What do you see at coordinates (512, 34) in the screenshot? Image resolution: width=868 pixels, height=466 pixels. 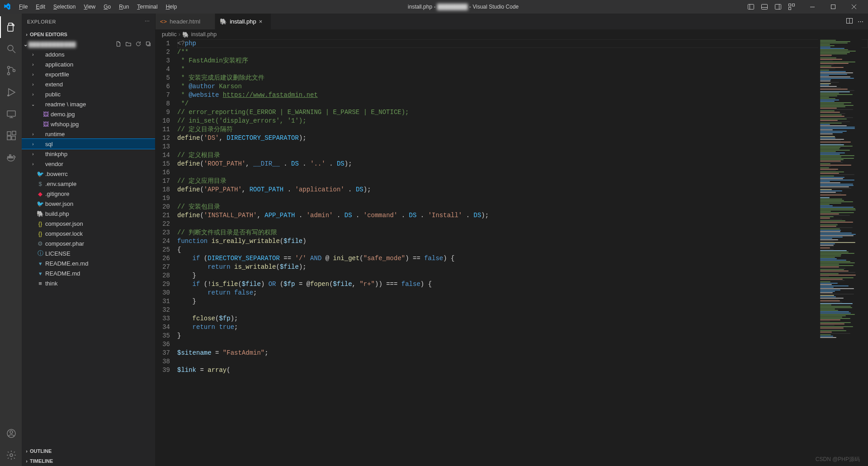 I see `breadcrumb: public›🐘install.php` at bounding box center [512, 34].